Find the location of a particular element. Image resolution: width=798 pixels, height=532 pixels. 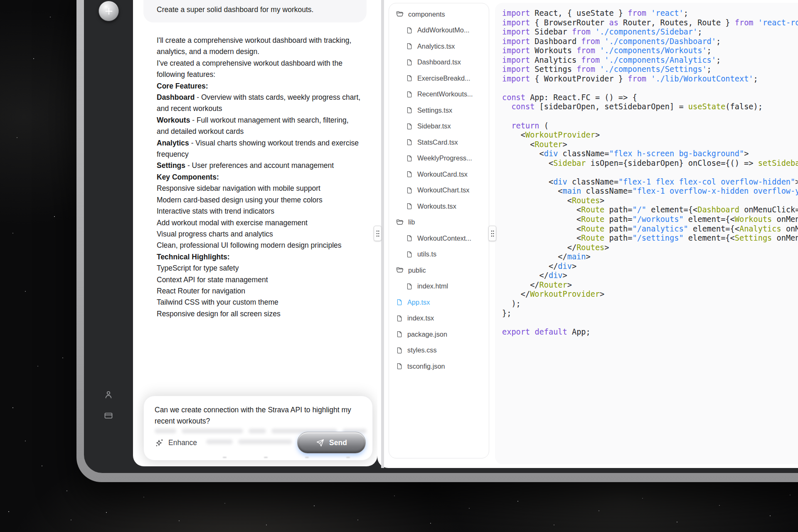

code-line: <div className="flex h-screen bg-backgro… is located at coordinates (650, 154).